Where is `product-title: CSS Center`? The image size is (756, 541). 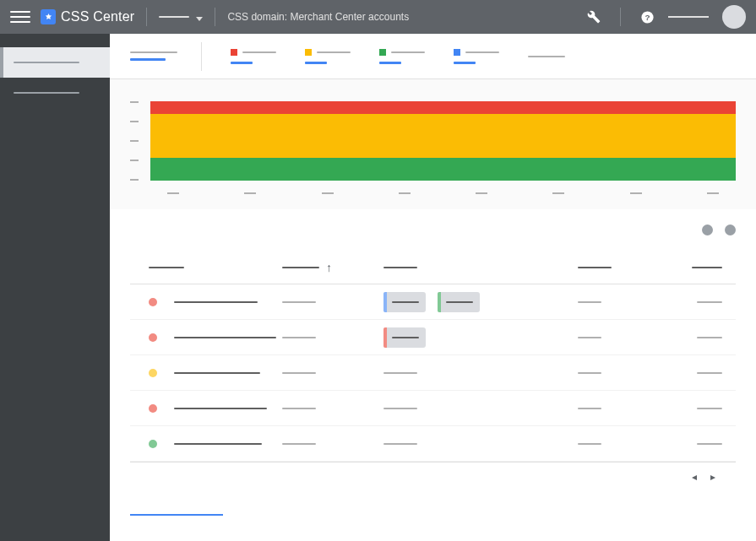
product-title: CSS Center is located at coordinates (98, 17).